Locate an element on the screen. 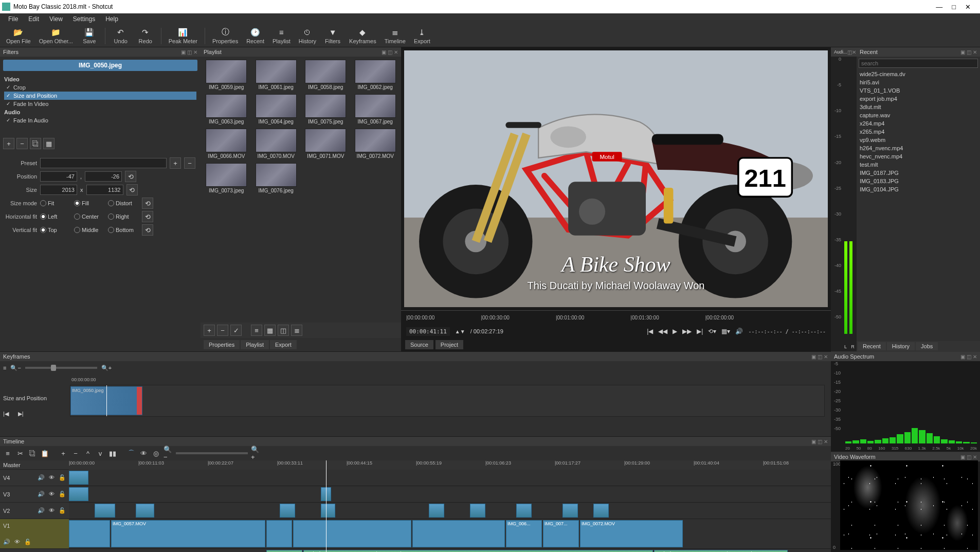  recent-item: x265.mp4 is located at coordinates (918, 132).